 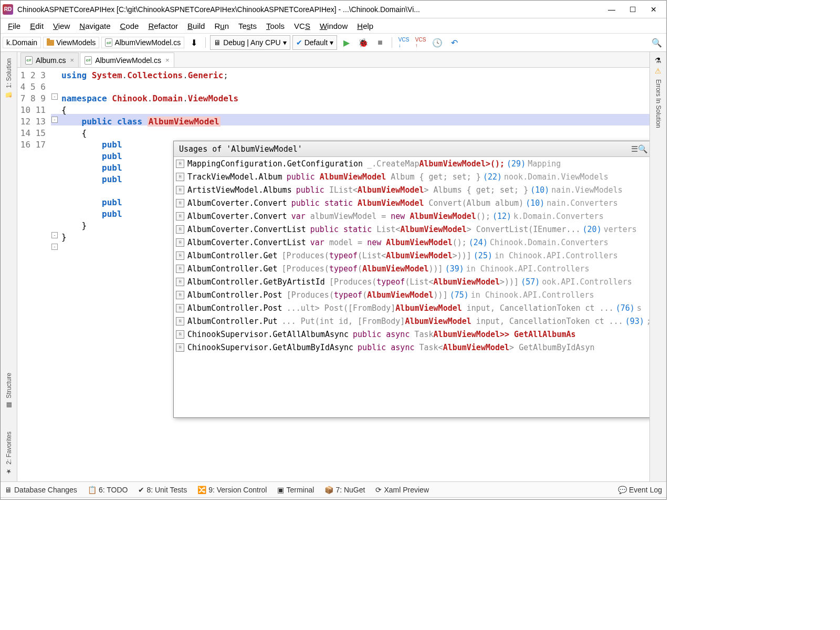 I want to click on menu-refactor: Refactor, so click(x=163, y=26).